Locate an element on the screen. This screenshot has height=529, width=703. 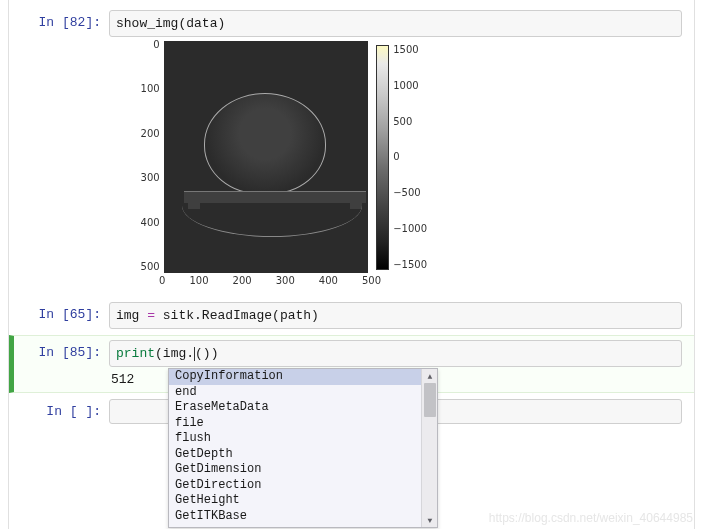
code-token: ReadImage is located at coordinates (237, 316).